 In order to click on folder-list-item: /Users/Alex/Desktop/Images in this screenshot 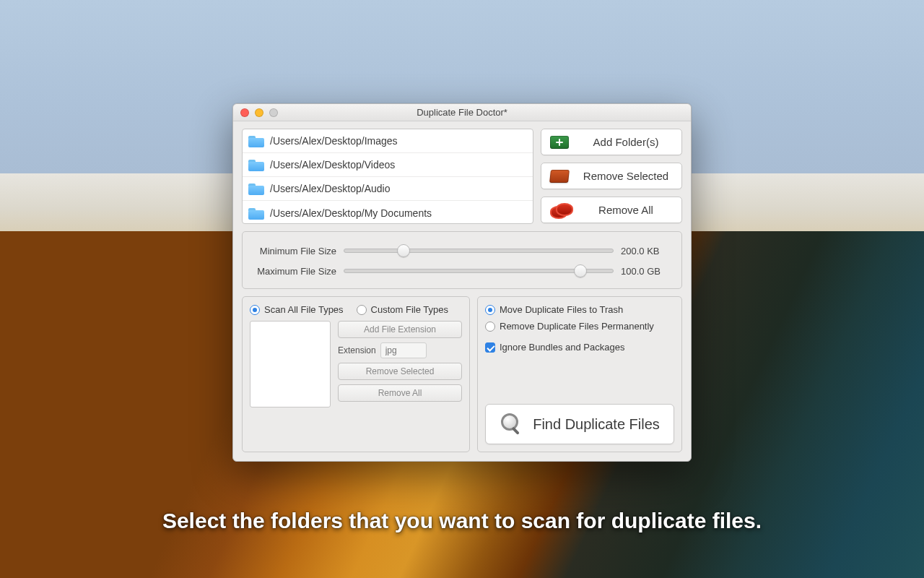, I will do `click(388, 142)`.